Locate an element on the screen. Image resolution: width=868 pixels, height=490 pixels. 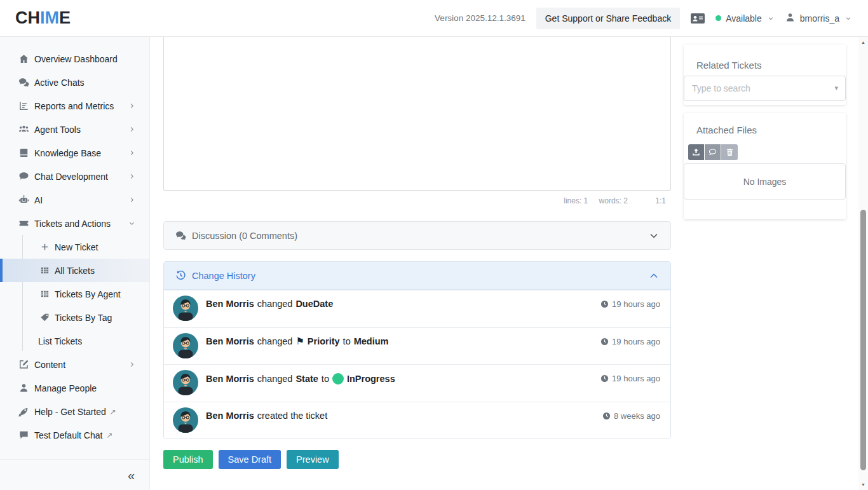
chats-icon is located at coordinates (24, 83).